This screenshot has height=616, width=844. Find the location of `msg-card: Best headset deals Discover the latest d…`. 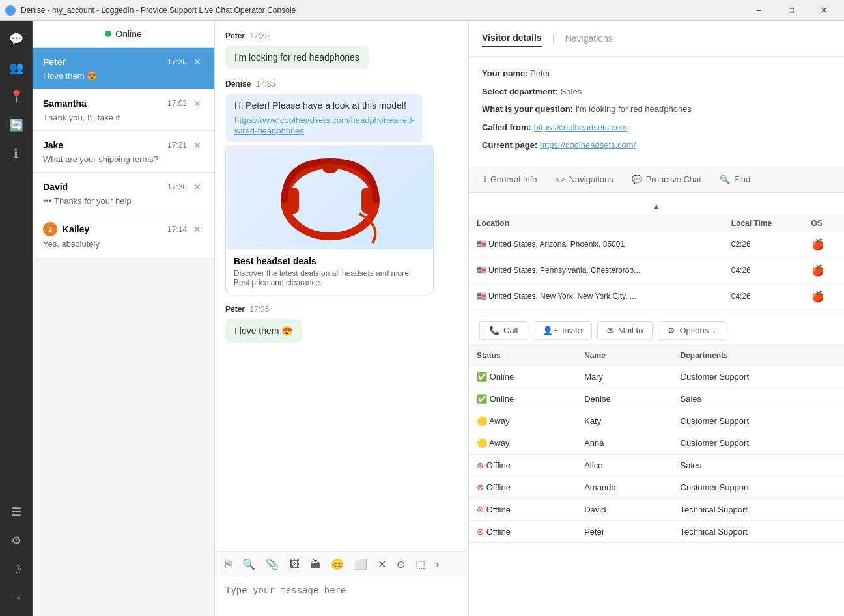

msg-card: Best headset deals Discover the latest d… is located at coordinates (330, 219).